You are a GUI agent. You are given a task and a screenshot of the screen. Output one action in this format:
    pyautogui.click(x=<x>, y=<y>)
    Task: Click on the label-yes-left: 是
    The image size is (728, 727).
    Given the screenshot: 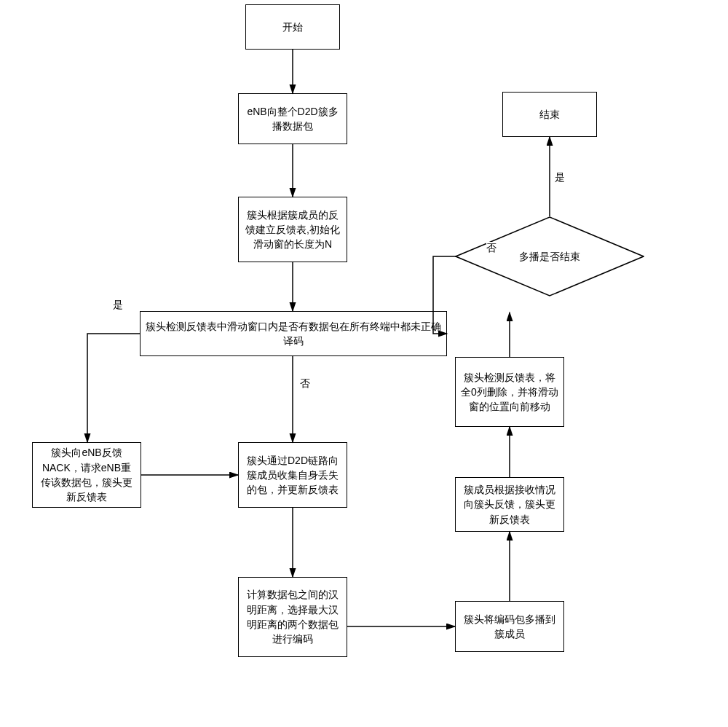 What is the action you would take?
    pyautogui.click(x=118, y=305)
    